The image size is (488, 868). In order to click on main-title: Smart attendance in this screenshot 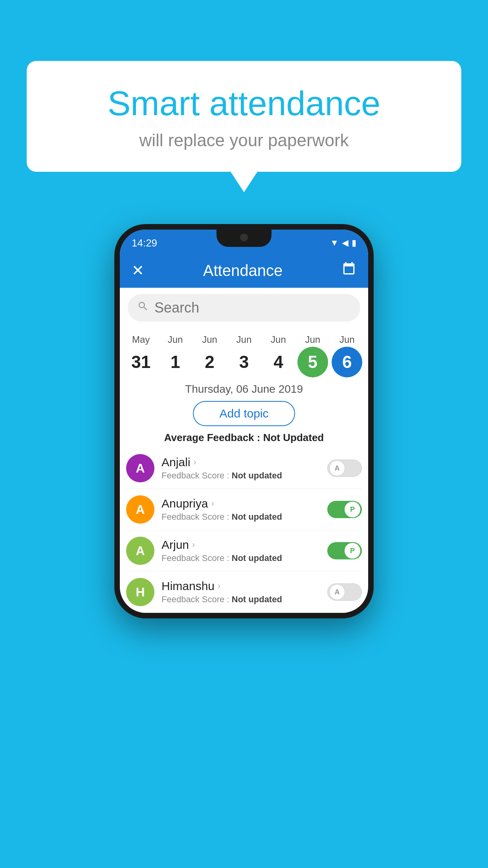, I will do `click(244, 104)`.